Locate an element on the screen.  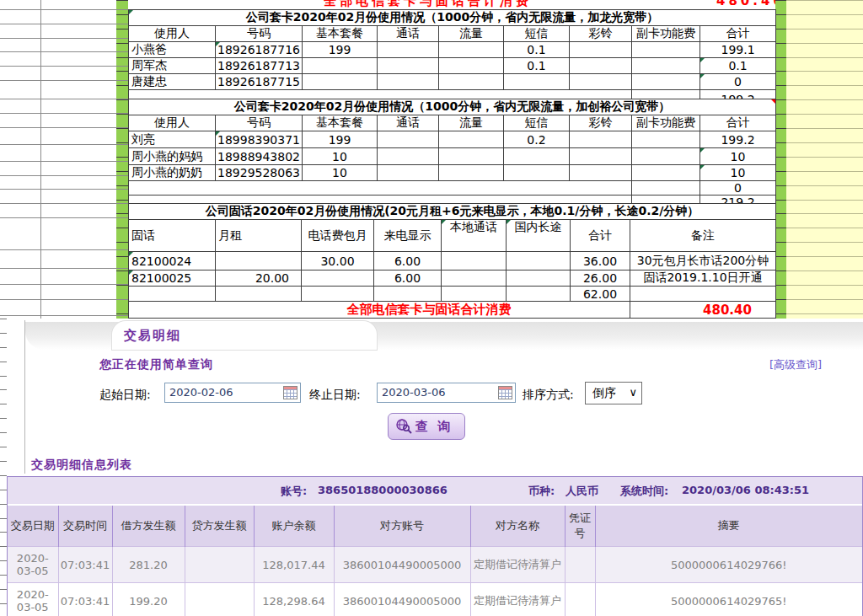
header-row: 交易日期交易时间借方发生额贷方发生额账户余额对方账号对方名称凭证号摘要 is located at coordinates (435, 526).